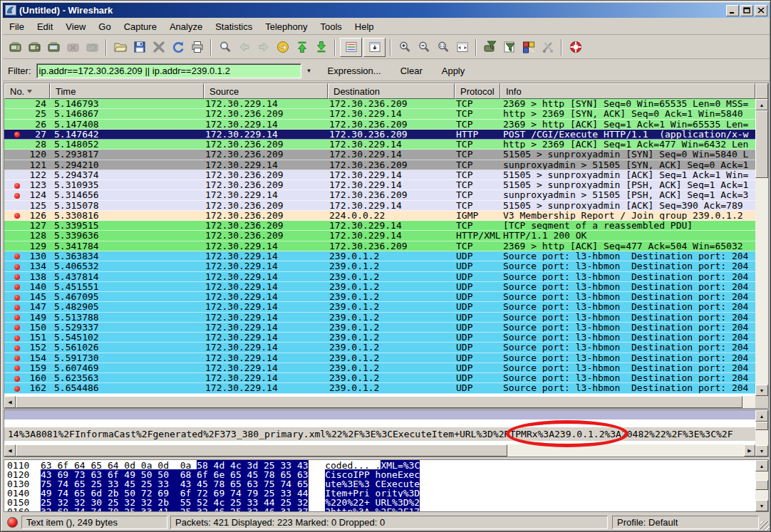  Describe the element at coordinates (412, 71) in the screenshot. I see `clear-button: Clear` at that location.